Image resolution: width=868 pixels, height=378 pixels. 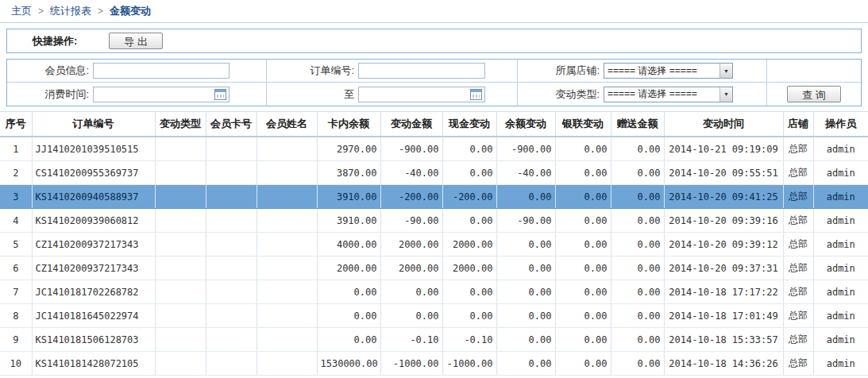 What do you see at coordinates (434, 340) in the screenshot?
I see `table-row: 9KS14101815061287030.00-0.10-0.100.000.0…` at bounding box center [434, 340].